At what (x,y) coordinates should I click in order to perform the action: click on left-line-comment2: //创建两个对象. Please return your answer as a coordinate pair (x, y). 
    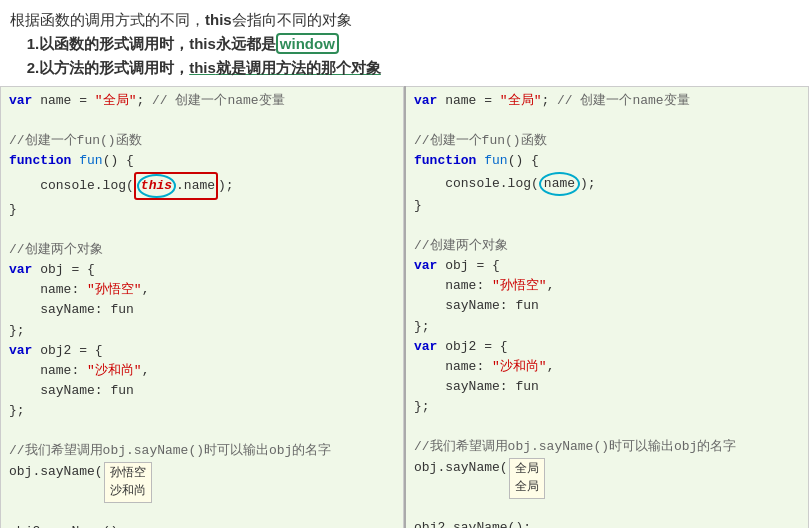
    Looking at the image, I should click on (202, 250).